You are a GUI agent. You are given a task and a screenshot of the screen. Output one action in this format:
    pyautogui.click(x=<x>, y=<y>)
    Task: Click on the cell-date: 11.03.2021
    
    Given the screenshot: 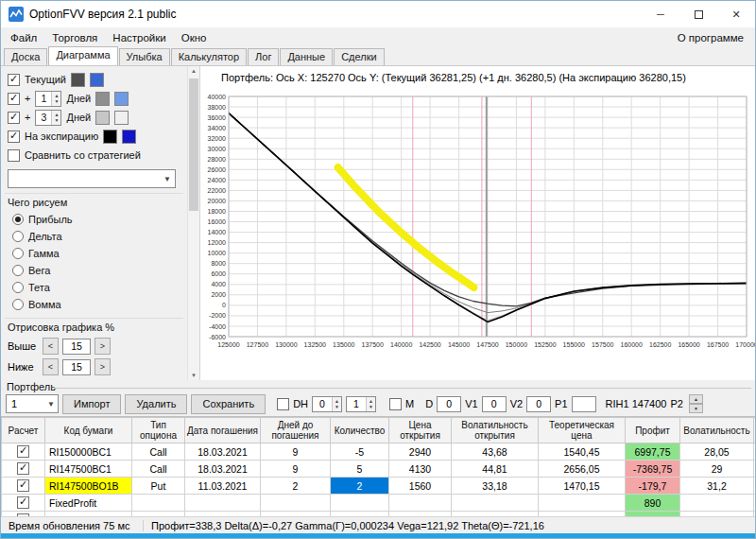 What is the action you would take?
    pyautogui.click(x=223, y=486)
    